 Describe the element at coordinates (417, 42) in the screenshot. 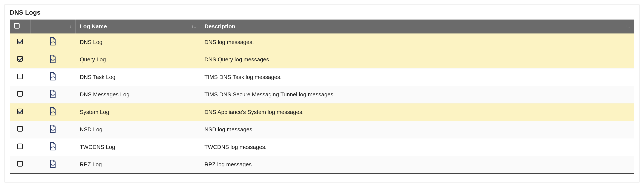

I see `row-description: DNS log messages.` at that location.